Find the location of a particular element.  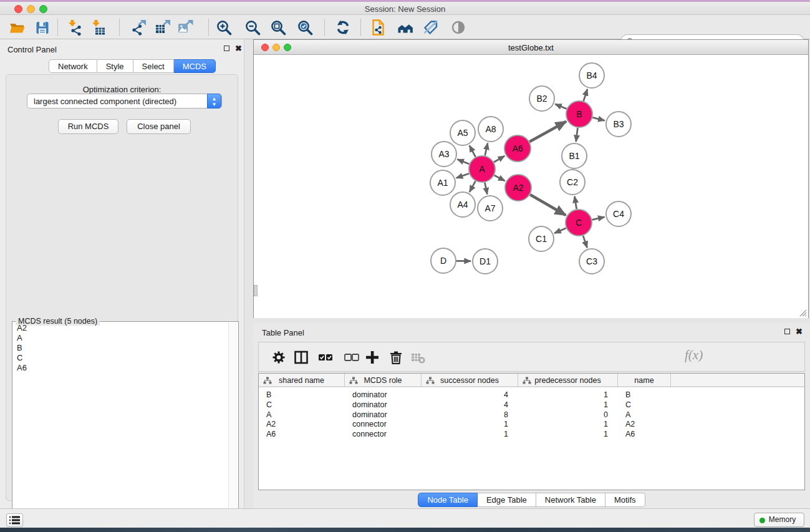

export-image-icon is located at coordinates (185, 27).